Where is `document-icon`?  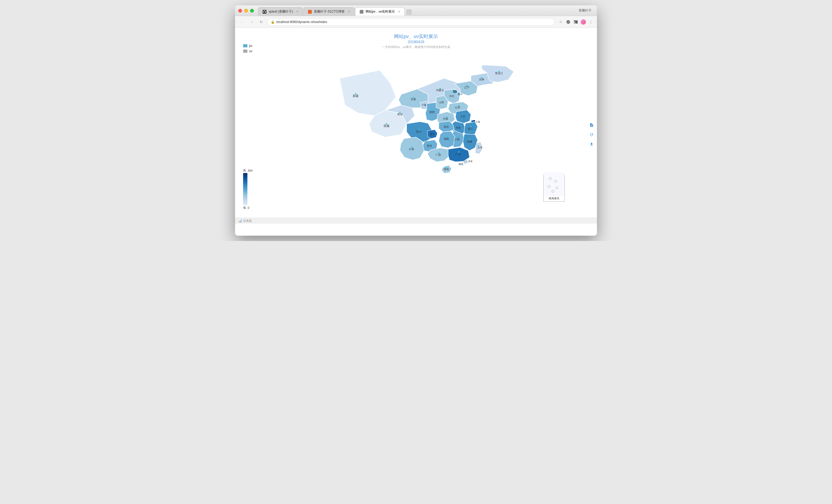
document-icon is located at coordinates (592, 125).